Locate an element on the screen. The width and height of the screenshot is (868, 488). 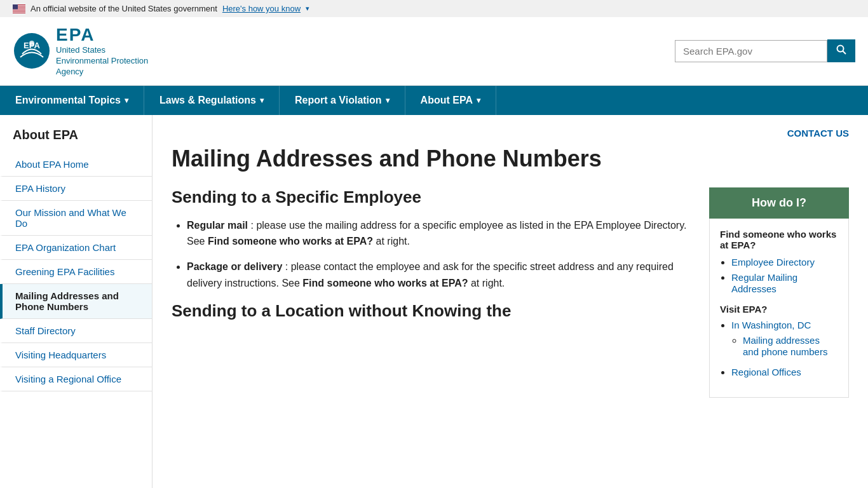
us-flag-icon is located at coordinates (19, 9).